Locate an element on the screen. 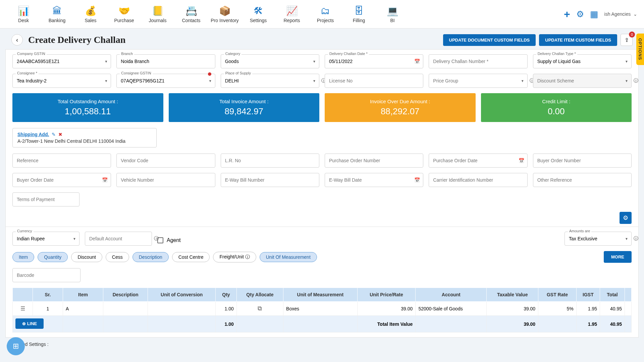  po-date-field: 📅 is located at coordinates (478, 161).